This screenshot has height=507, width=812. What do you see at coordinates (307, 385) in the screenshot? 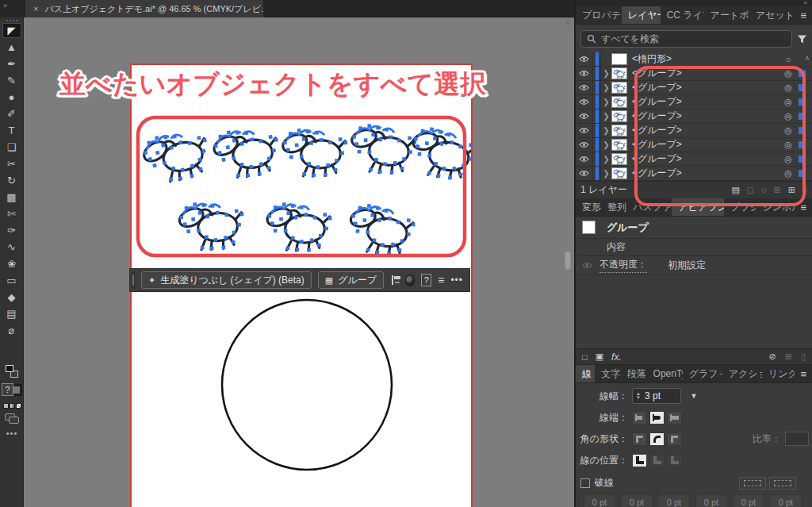
I see `circle-path` at bounding box center [307, 385].